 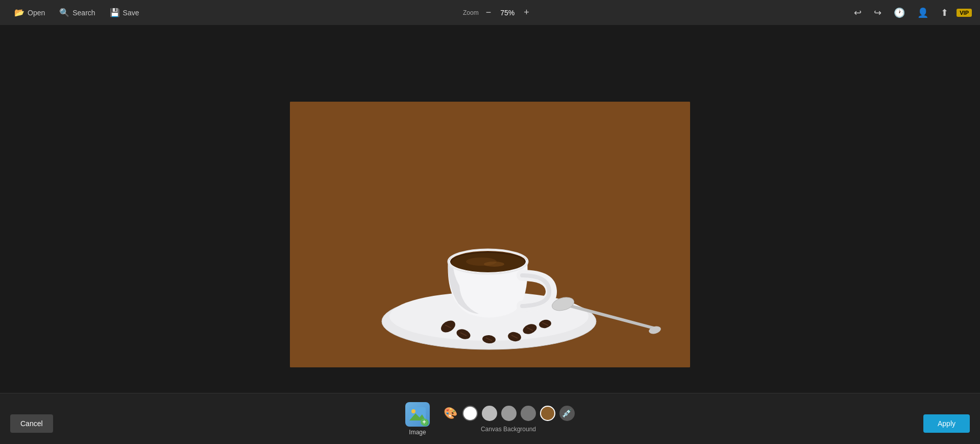 What do you see at coordinates (115, 12) in the screenshot?
I see `save-icon: 💾` at bounding box center [115, 12].